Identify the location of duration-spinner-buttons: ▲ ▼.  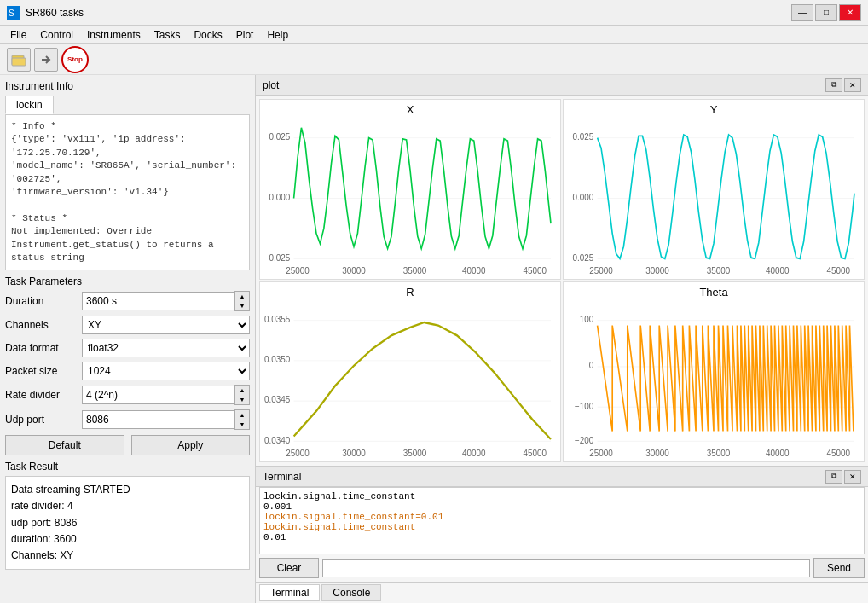
(242, 301).